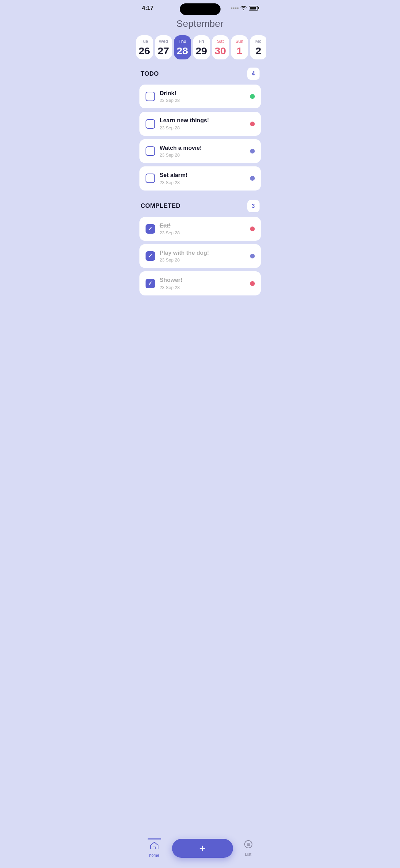 Image resolution: width=400 pixels, height=868 pixels. I want to click on todo-dot-green, so click(252, 96).